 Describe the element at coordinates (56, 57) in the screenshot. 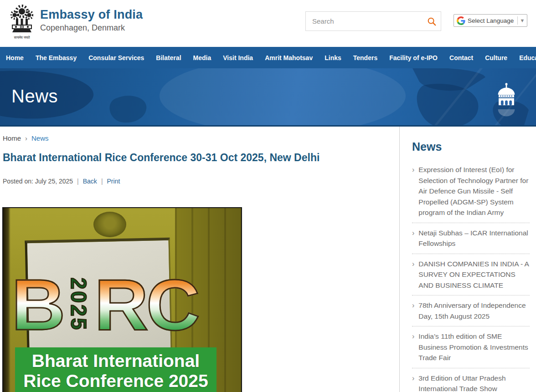

I see `nav-item-the-embassy: The Embassy` at that location.